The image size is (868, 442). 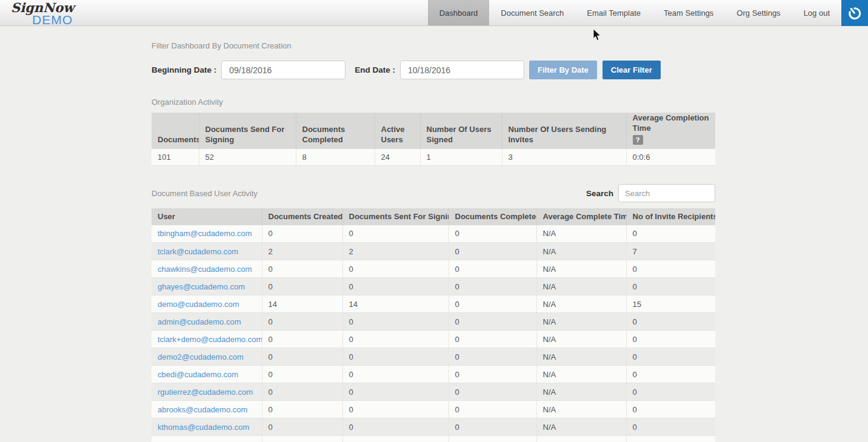 I want to click on table-row: mdaniels@cudademo.com853680:0:630, so click(x=433, y=439).